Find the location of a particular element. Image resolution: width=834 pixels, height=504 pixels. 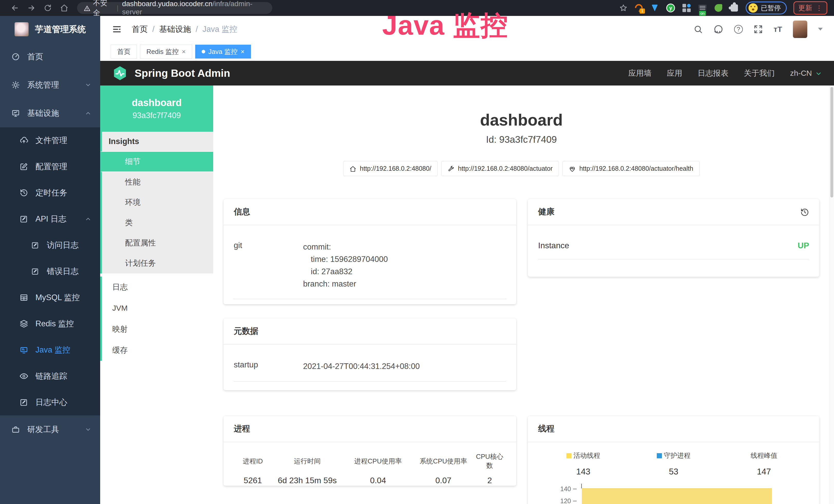

chart-plot-area is located at coordinates (676, 495).